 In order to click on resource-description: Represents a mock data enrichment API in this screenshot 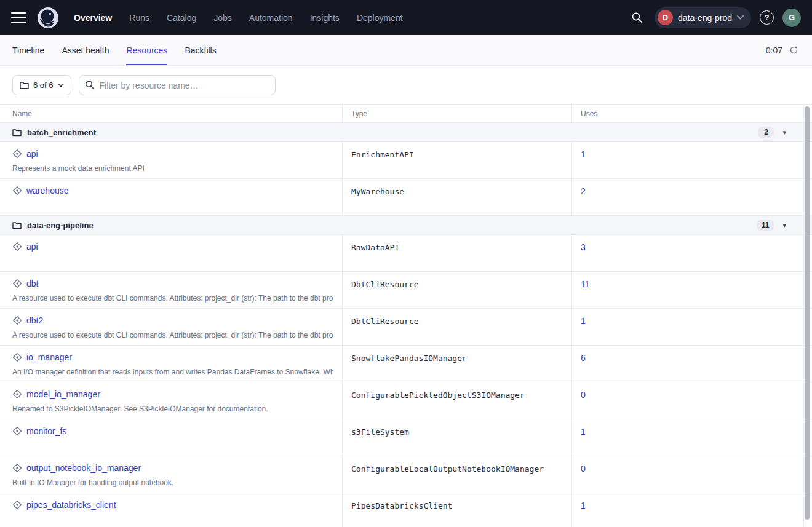, I will do `click(173, 168)`.